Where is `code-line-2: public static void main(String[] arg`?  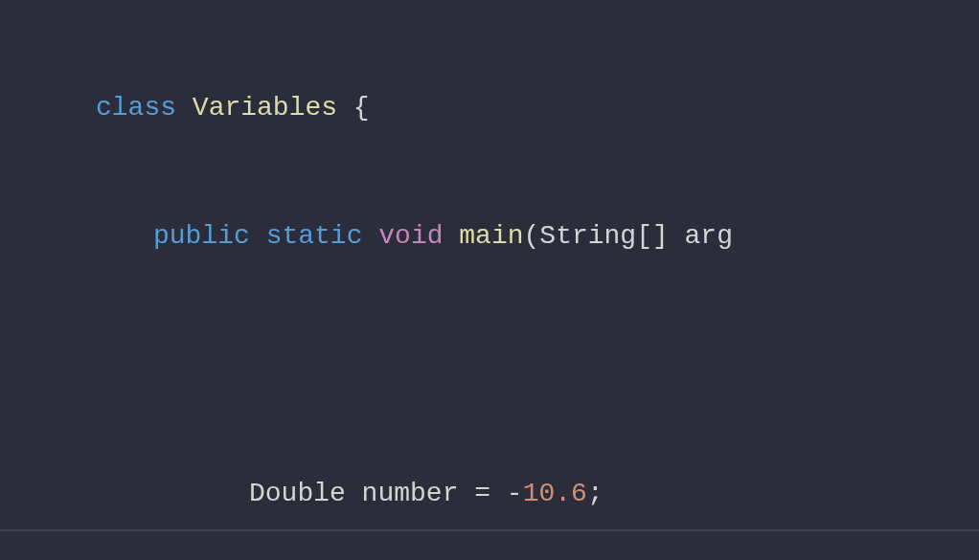 code-line-2: public static void main(String[] arg is located at coordinates (490, 235).